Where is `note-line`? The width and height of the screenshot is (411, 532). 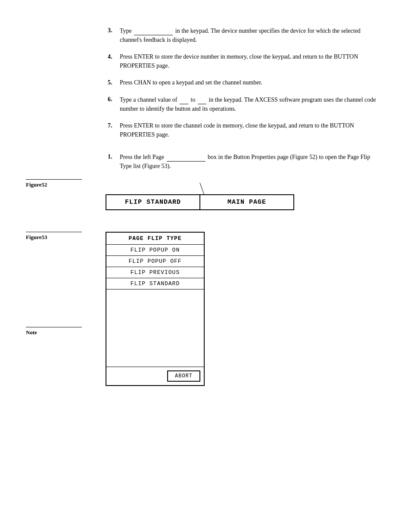 note-line is located at coordinates (54, 327).